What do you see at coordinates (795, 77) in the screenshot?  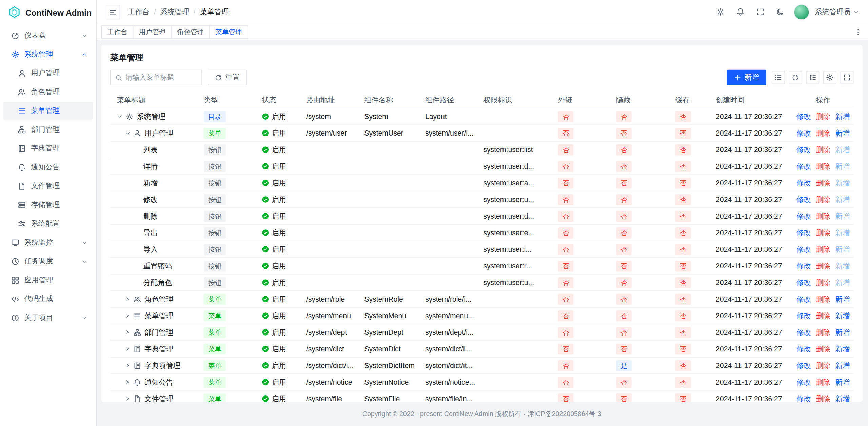 I see `refresh-button` at bounding box center [795, 77].